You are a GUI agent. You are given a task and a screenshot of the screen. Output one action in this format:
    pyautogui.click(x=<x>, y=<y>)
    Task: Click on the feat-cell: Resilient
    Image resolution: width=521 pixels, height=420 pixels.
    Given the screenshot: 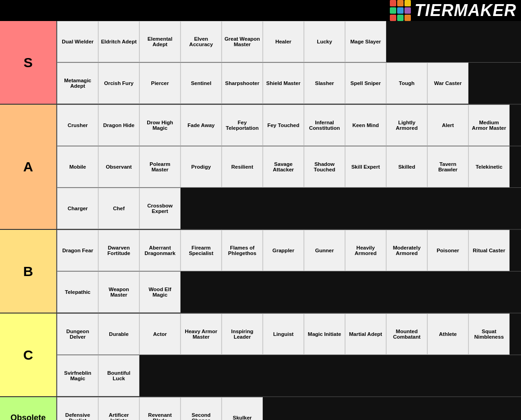 What is the action you would take?
    pyautogui.click(x=242, y=167)
    